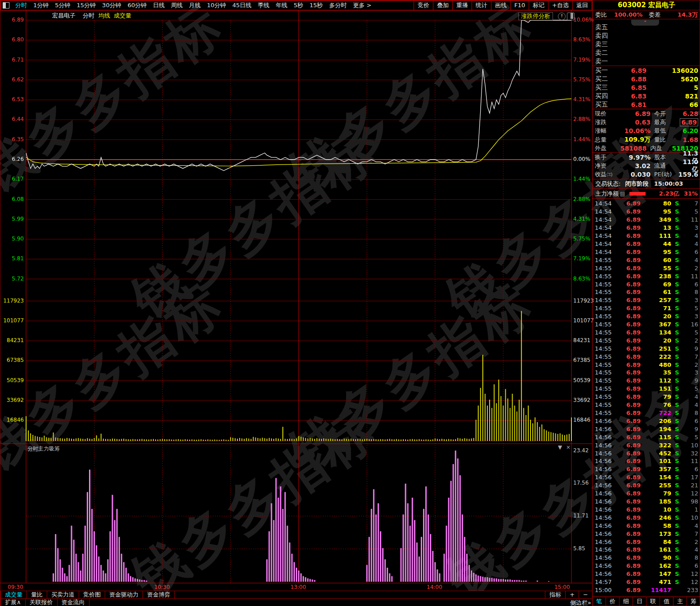  I want to click on buy-level-row: 买二 6.88 5620, so click(646, 79).